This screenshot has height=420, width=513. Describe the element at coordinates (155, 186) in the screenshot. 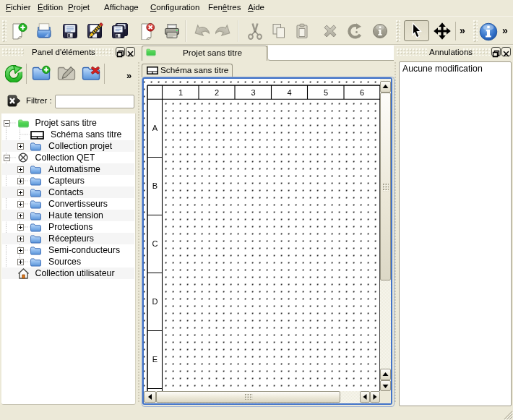

I see `svg-text: B` at that location.